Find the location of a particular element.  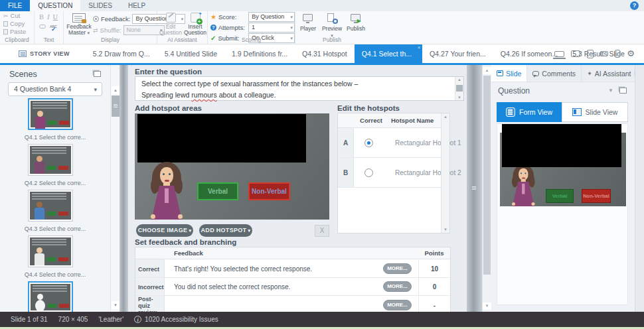

slide-thumbnail-q42 is located at coordinates (50, 160).